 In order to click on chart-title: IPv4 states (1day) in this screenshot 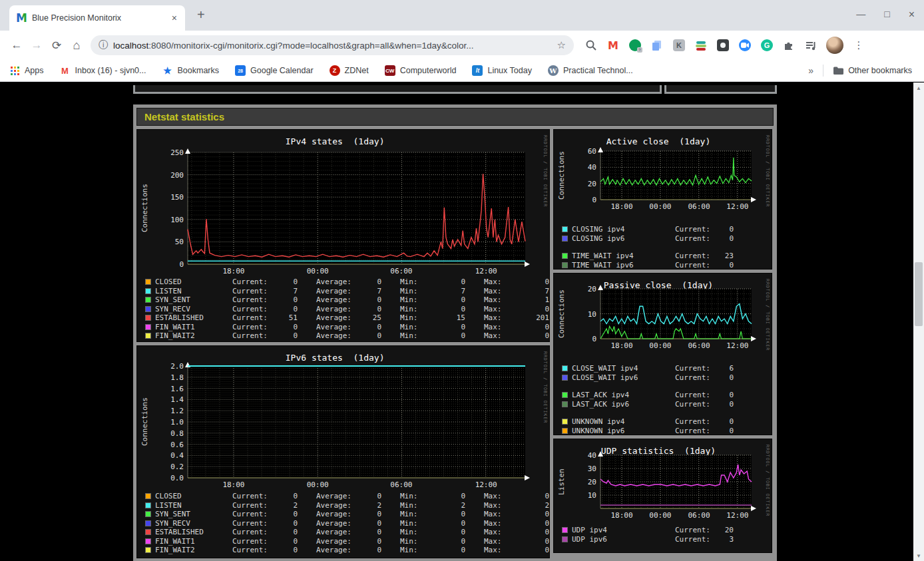, I will do `click(335, 141)`.